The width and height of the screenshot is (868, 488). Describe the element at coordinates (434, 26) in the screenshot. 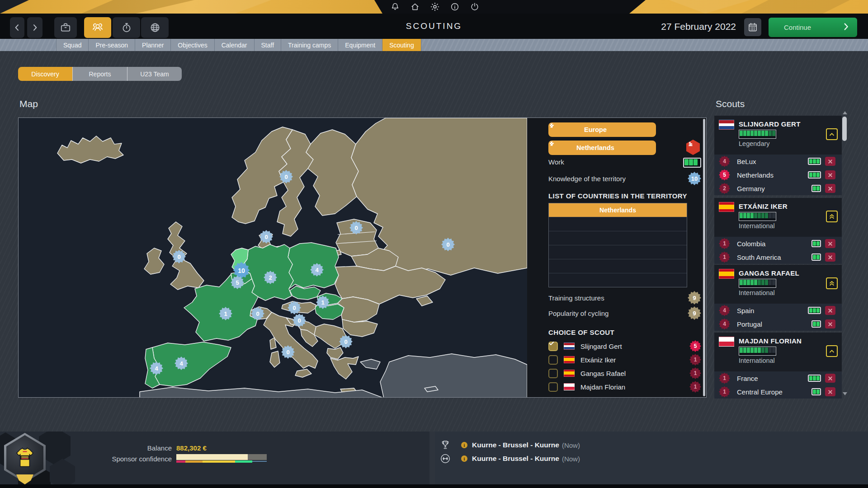

I see `navigation-bar: SCOUTING 27 February 2022 Continue` at that location.